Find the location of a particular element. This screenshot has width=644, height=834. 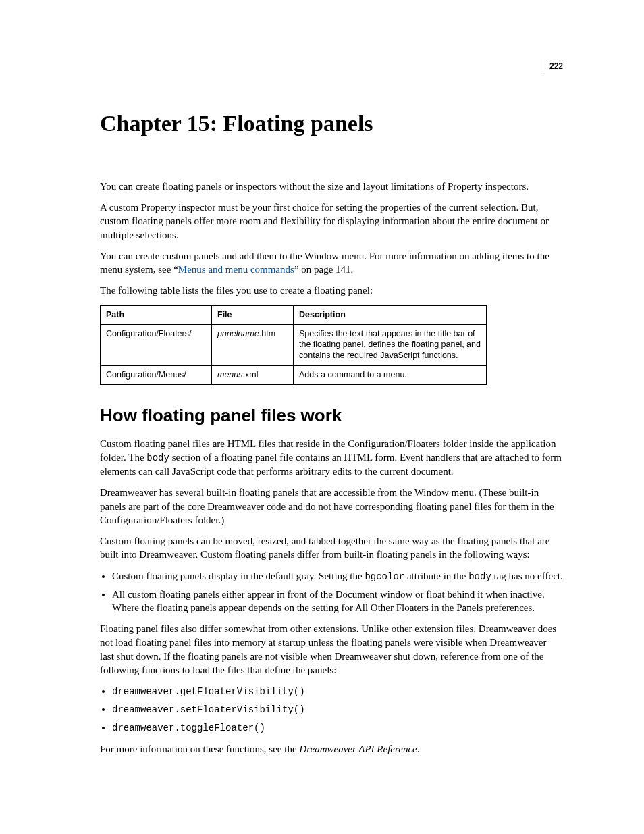

header-file: File is located at coordinates (252, 315).